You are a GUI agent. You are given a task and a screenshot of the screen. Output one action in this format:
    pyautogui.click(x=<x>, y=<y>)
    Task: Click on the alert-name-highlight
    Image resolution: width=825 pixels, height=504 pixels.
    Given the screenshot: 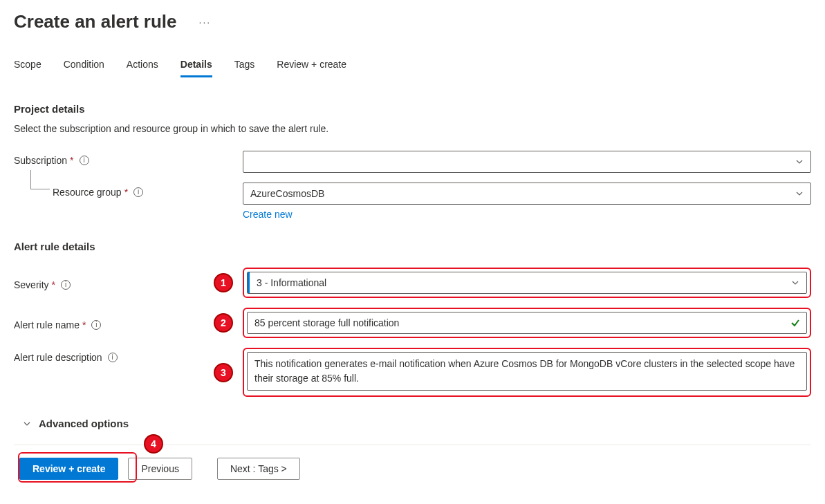 What is the action you would take?
    pyautogui.click(x=527, y=323)
    